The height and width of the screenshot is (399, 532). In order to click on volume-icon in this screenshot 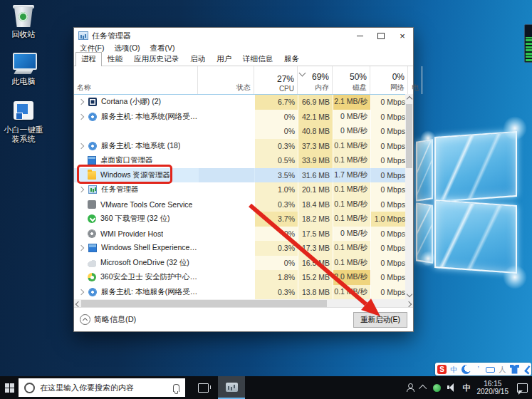, I will do `click(452, 388)`.